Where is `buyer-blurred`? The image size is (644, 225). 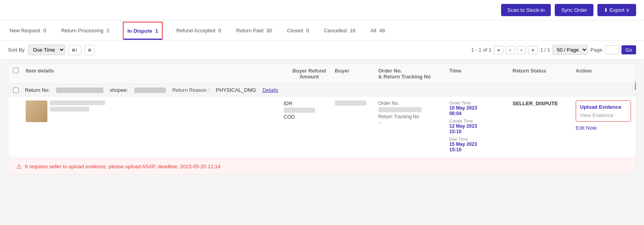 buyer-blurred is located at coordinates (351, 103).